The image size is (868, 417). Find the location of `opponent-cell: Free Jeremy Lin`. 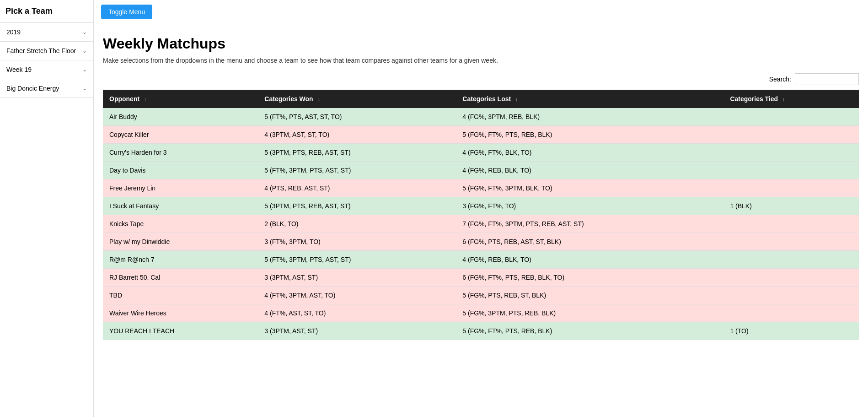

opponent-cell: Free Jeremy Lin is located at coordinates (180, 189).